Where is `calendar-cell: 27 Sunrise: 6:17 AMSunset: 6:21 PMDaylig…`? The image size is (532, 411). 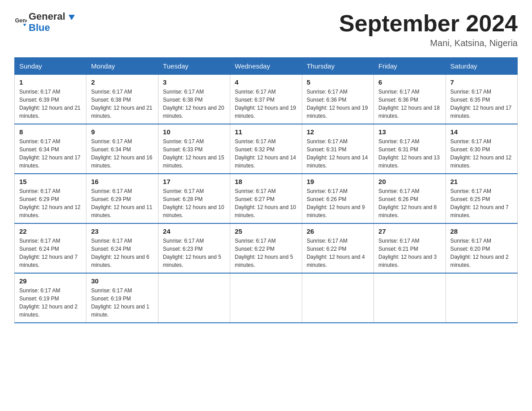 calendar-cell: 27 Sunrise: 6:17 AMSunset: 6:21 PMDaylig… is located at coordinates (410, 248).